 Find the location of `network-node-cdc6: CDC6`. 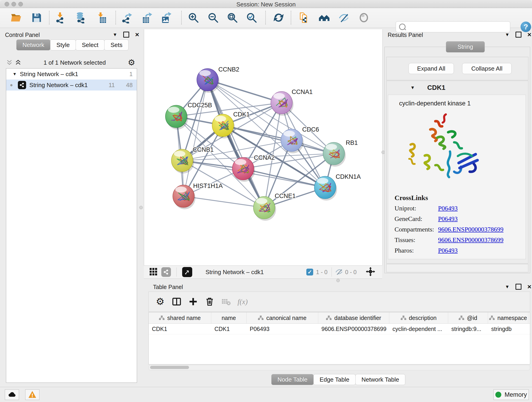

network-node-cdc6: CDC6 is located at coordinates (300, 140).